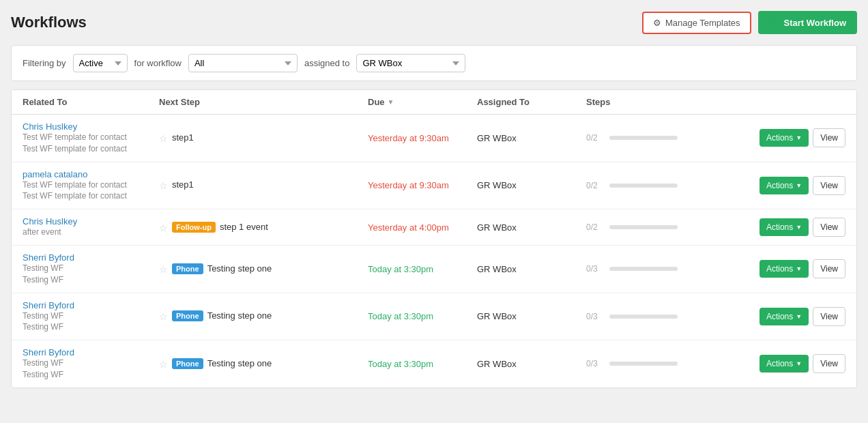  I want to click on workflow-filter-select: All, so click(243, 63).